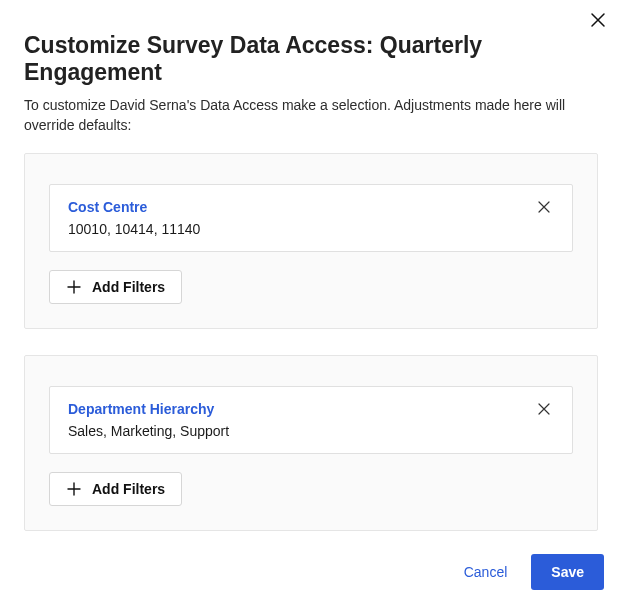 The width and height of the screenshot is (628, 604). What do you see at coordinates (311, 207) in the screenshot?
I see `filter-label: Cost Centre` at bounding box center [311, 207].